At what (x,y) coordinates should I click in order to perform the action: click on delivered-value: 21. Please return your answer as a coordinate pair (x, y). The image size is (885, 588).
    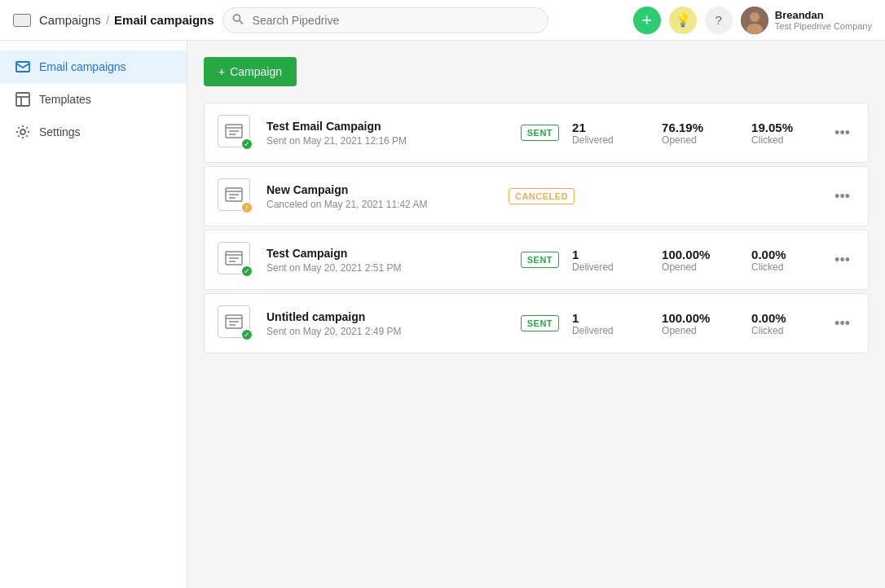
    Looking at the image, I should click on (605, 127).